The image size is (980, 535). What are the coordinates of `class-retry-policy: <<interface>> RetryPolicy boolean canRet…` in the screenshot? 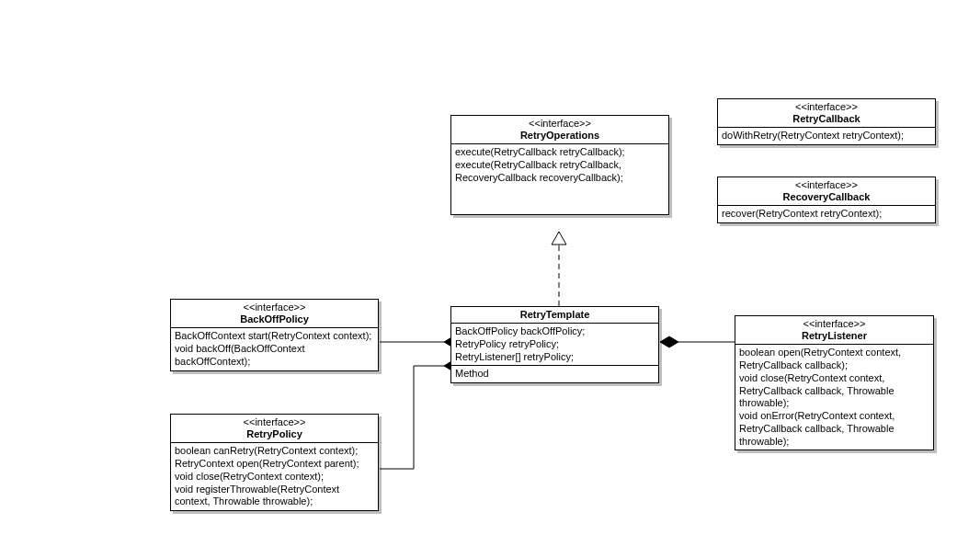 It's located at (274, 462).